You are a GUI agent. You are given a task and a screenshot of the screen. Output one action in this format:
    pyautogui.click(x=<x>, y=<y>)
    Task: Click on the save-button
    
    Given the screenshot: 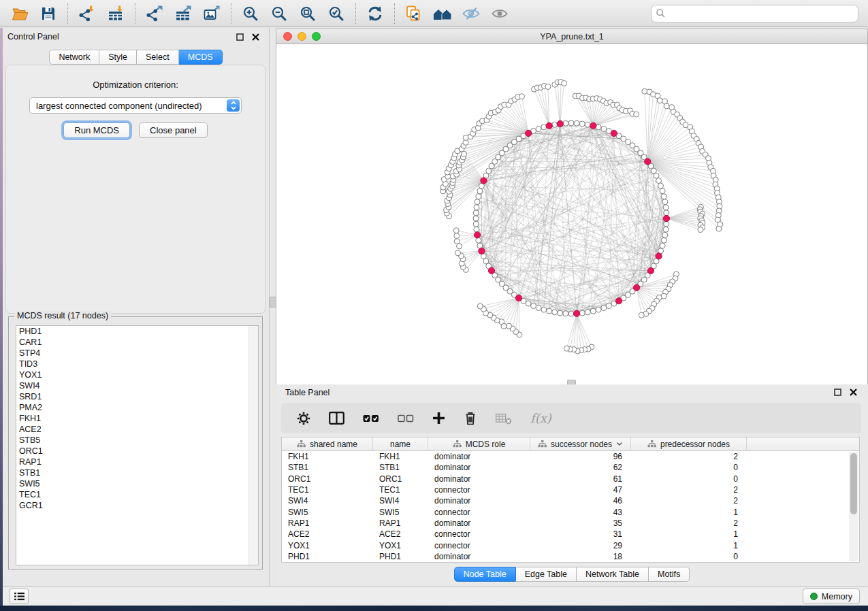 What is the action you would take?
    pyautogui.click(x=48, y=14)
    